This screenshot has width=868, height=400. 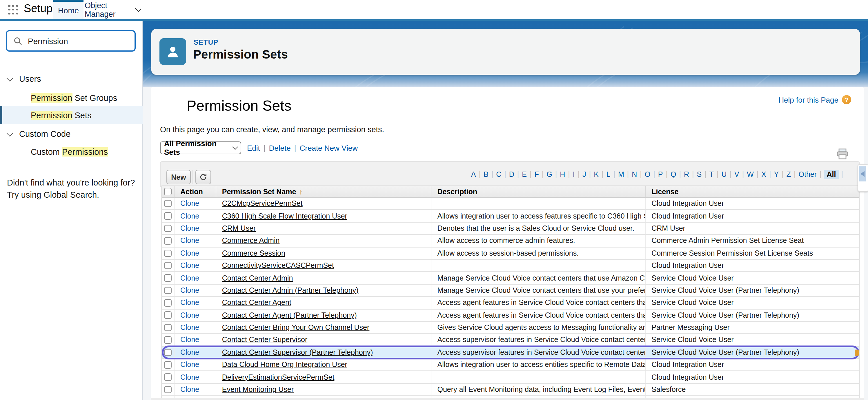 I want to click on permission-set-name-link: Contact Center Agent, so click(x=257, y=303).